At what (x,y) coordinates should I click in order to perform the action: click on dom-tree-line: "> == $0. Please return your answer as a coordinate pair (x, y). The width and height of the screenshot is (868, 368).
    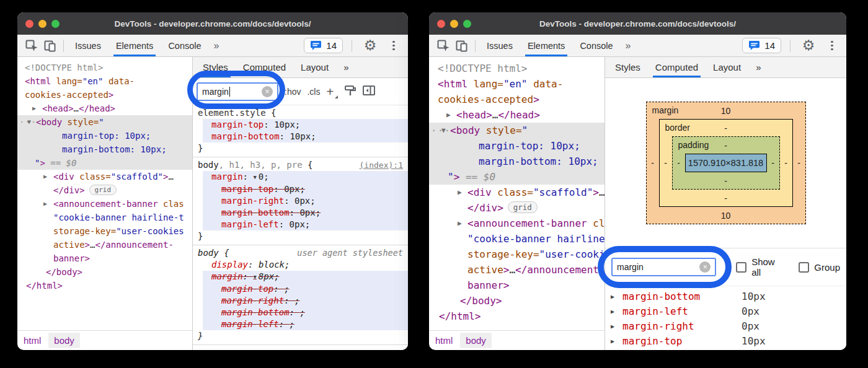
    Looking at the image, I should click on (517, 177).